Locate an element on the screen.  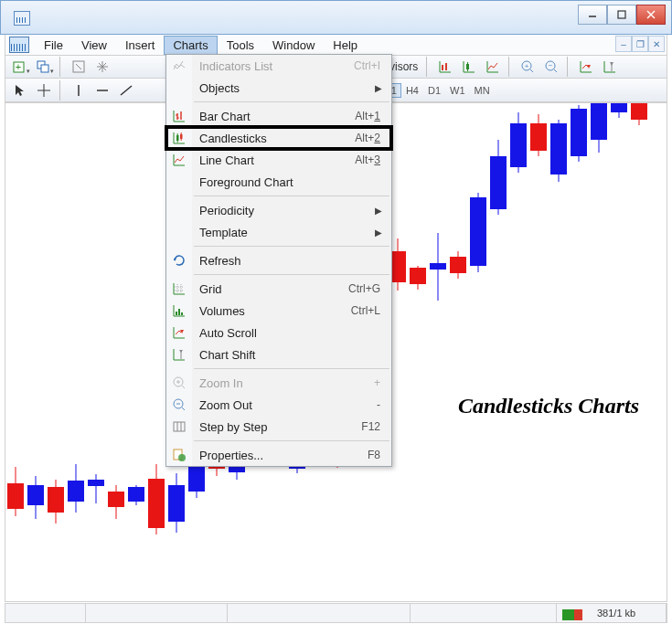
menu-view: View is located at coordinates (94, 46).